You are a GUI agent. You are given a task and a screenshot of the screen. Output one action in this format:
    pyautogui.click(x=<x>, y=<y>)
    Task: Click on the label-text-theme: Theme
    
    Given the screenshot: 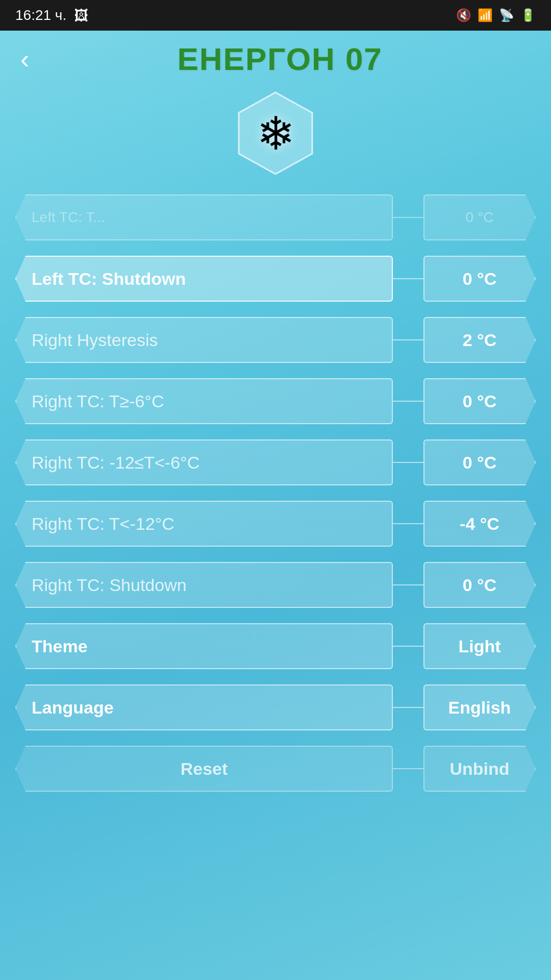 What is the action you would take?
    pyautogui.click(x=60, y=646)
    